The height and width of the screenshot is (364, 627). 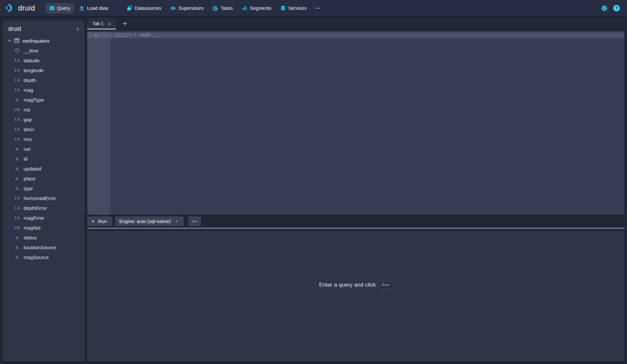 I want to click on column-row-gap: 1.0gap, so click(x=44, y=119).